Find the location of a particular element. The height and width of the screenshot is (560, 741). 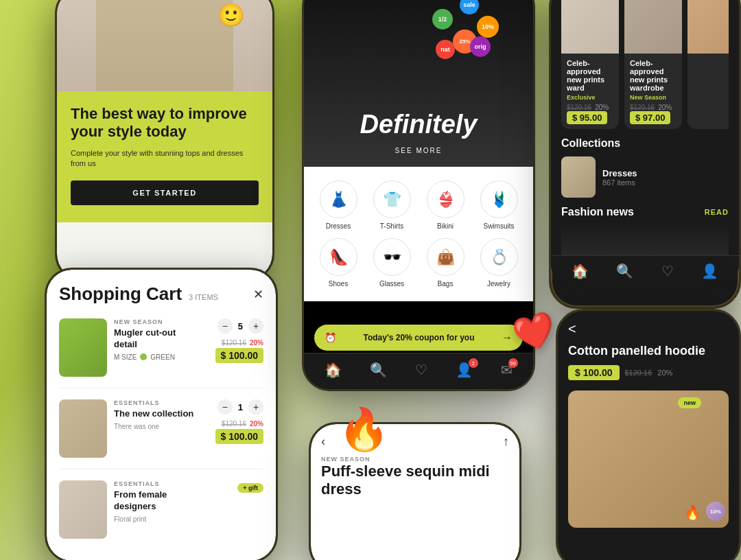

coupon-banner: ⏰ Today's 20% coupon for you → is located at coordinates (419, 338).